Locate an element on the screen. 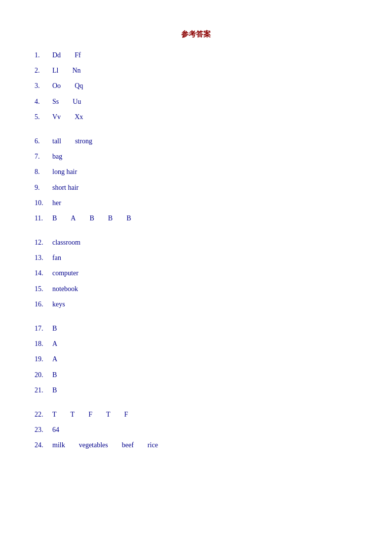  answer-row: 17.B is located at coordinates (196, 328).